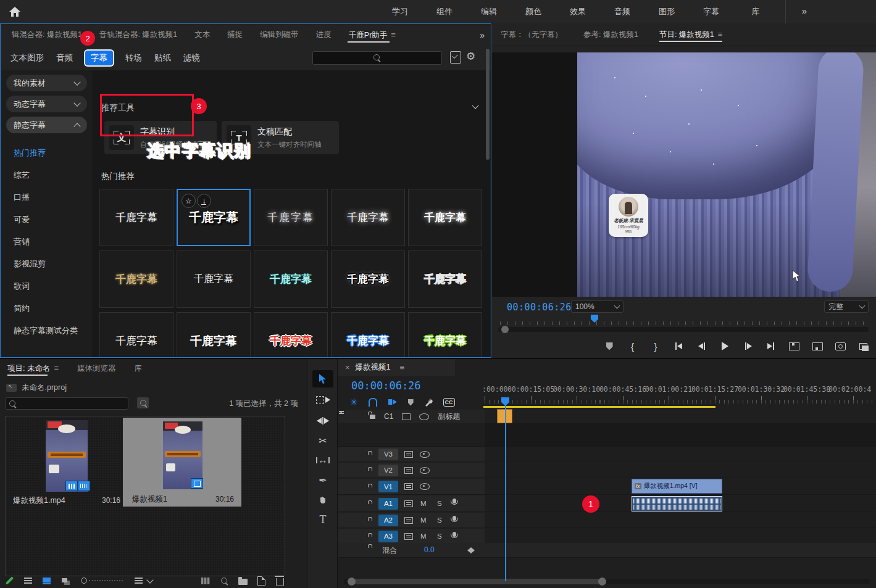 The image size is (876, 588). What do you see at coordinates (456, 57) in the screenshot?
I see `task-list-icon` at bounding box center [456, 57].